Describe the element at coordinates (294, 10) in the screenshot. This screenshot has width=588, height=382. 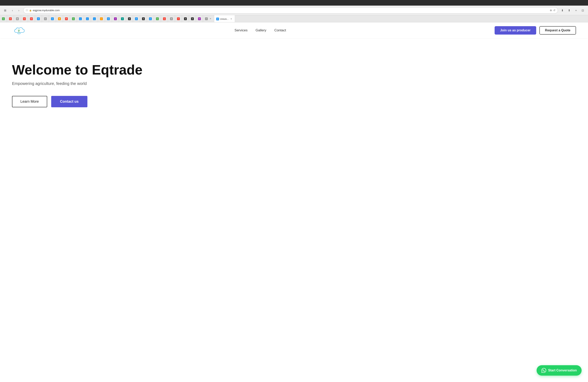
I see `browser-toolbar: ⊞ ‹ › 🛡 🔒 ⊕ ↺ ⬇ ⬆ + ⊡` at that location.